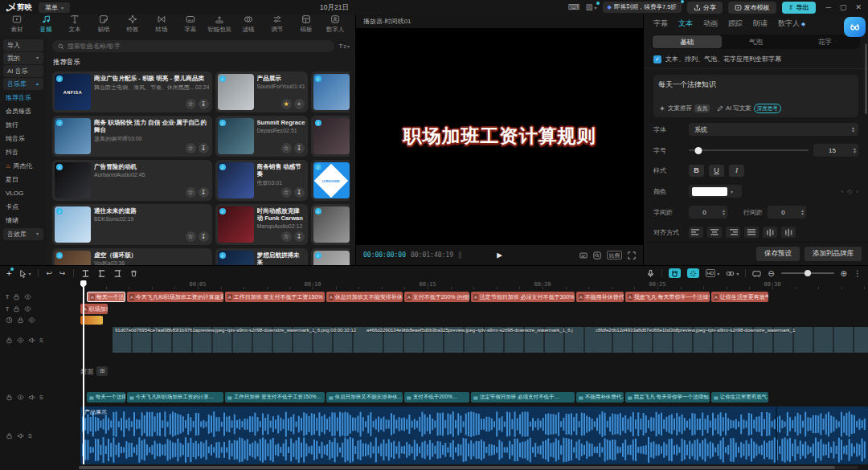  What do you see at coordinates (23, 153) in the screenshot?
I see `sidebar-item-抖音: 抖音` at bounding box center [23, 153].